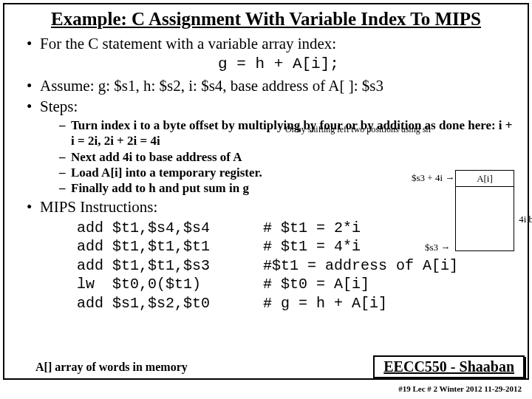 The width and height of the screenshot is (532, 399). I want to click on bullet-assume: Assume: g: $s1, h: $s2, i: $s4, base add…, so click(272, 86).